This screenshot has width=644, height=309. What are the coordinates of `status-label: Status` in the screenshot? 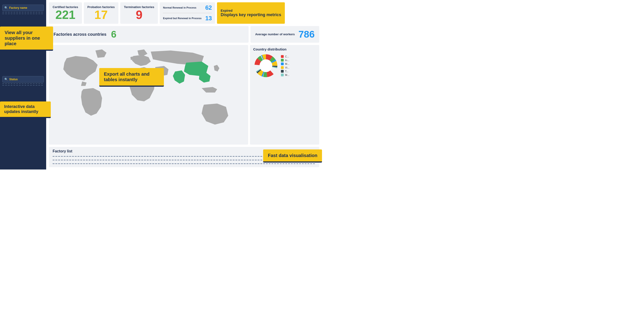 It's located at (14, 79).